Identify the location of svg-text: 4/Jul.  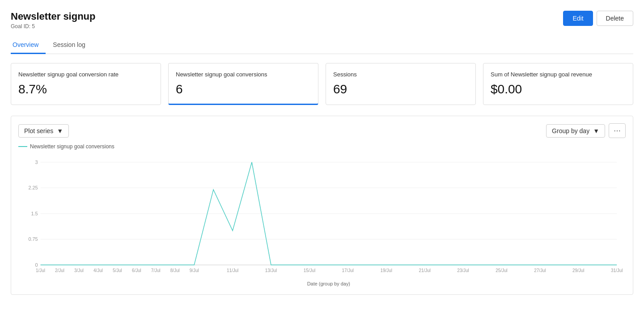
(98, 271).